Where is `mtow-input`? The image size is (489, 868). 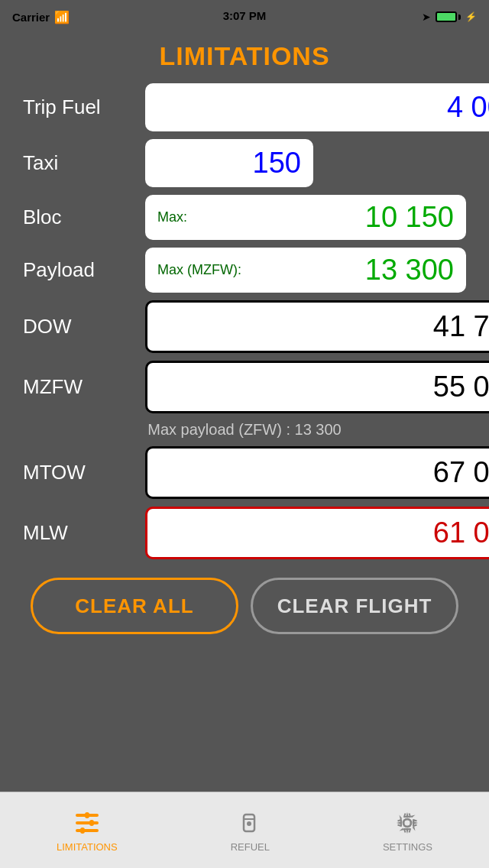 mtow-input is located at coordinates (317, 472).